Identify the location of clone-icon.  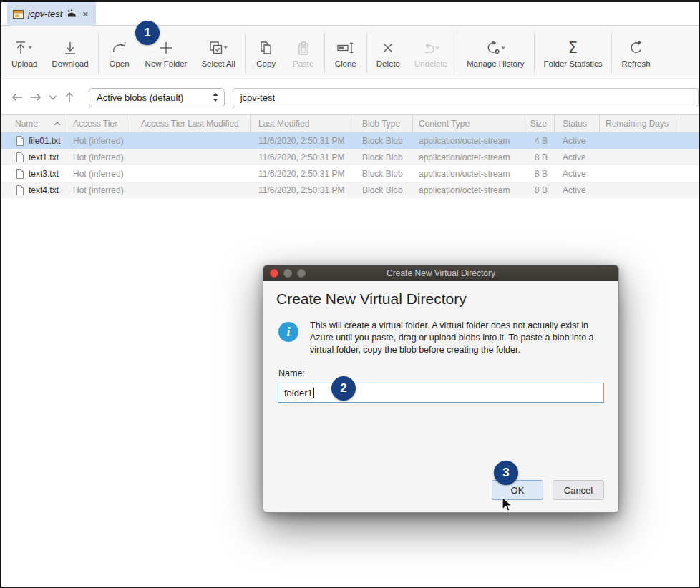
(346, 48).